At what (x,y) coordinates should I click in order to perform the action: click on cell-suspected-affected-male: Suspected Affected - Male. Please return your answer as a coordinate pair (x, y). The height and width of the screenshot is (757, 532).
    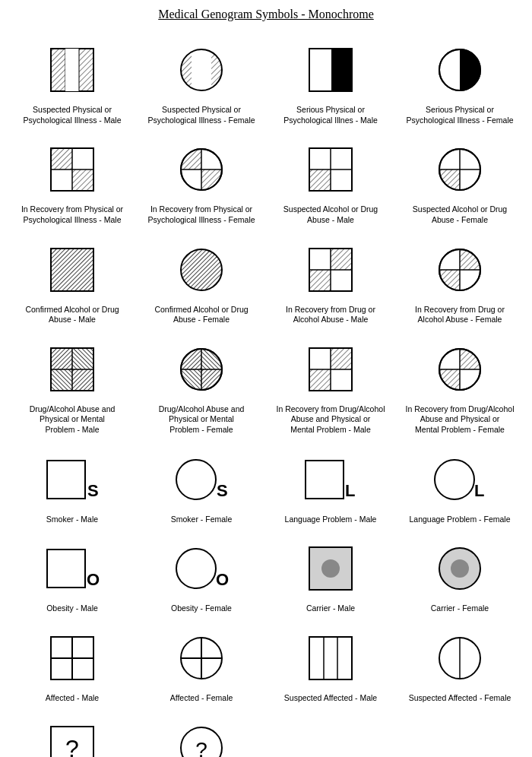
    Looking at the image, I should click on (331, 667).